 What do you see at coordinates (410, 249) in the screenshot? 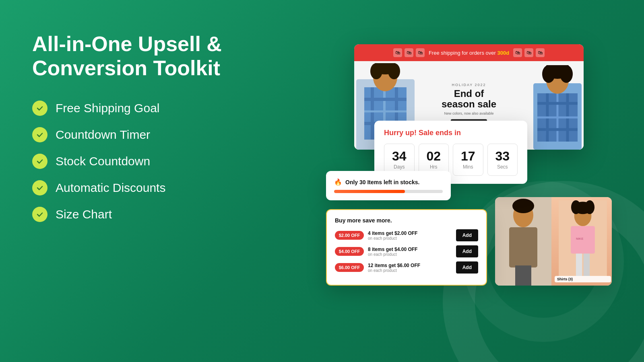
I see `discount-main-2: 8 items get $4.00 OFF` at bounding box center [410, 249].